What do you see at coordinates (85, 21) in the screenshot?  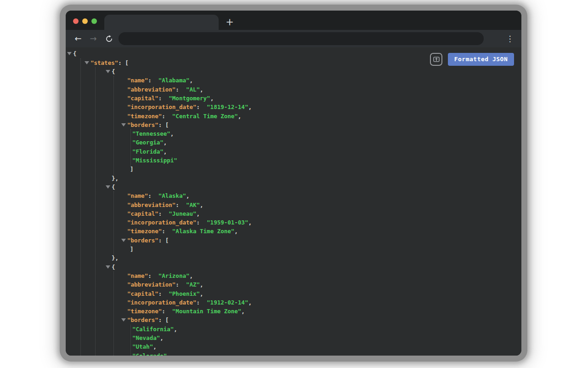 I see `minimize-window-button` at bounding box center [85, 21].